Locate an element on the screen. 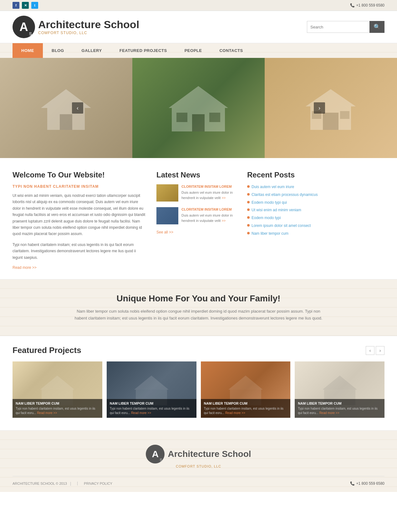 The image size is (397, 532). recent-post-5: Eodem modo typi is located at coordinates (316, 218).